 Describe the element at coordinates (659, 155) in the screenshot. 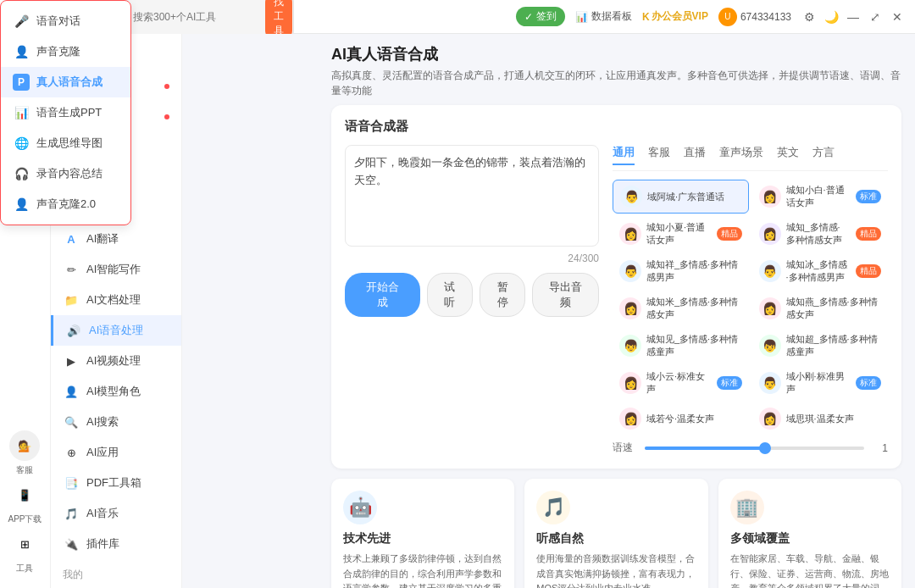

I see `tab-service: 客服` at that location.